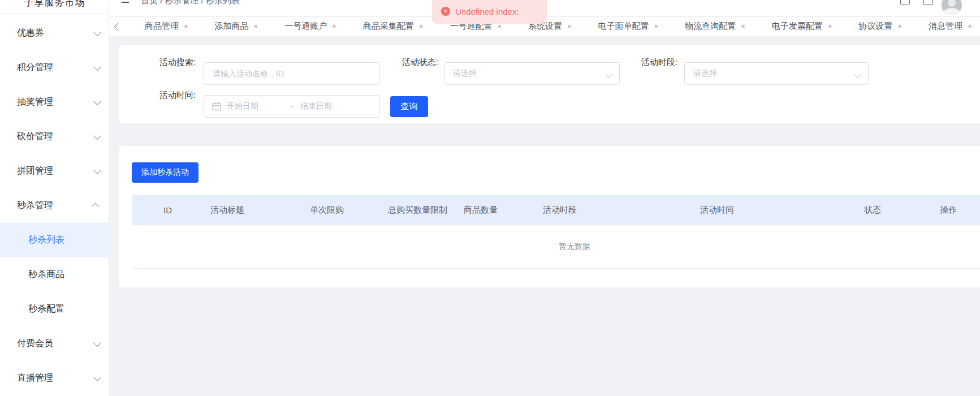 This screenshot has height=396, width=980. I want to click on time-label: 活动时间:, so click(157, 95).